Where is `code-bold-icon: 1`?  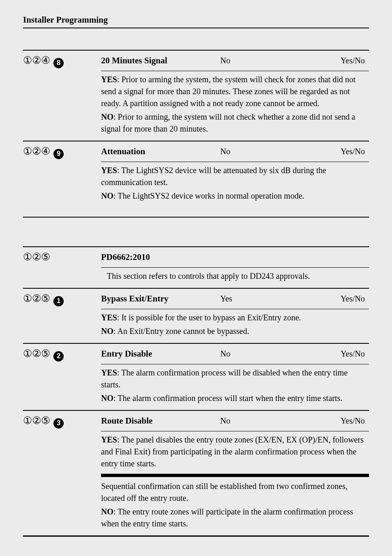
code-bold-icon: 1 is located at coordinates (58, 301).